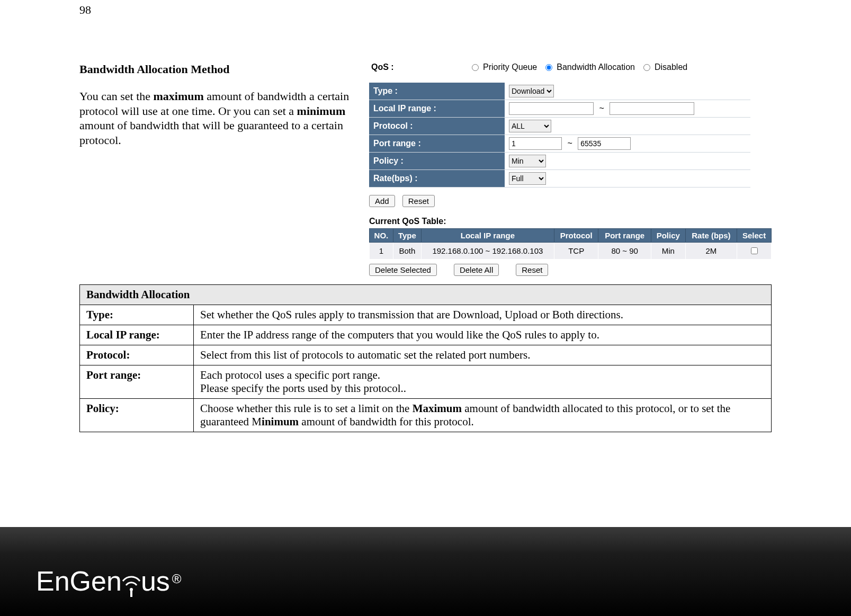 Image resolution: width=851 pixels, height=616 pixels. Describe the element at coordinates (303, 388) in the screenshot. I see `desc-port-seg-b: Please specify the ports used by this pr…` at that location.